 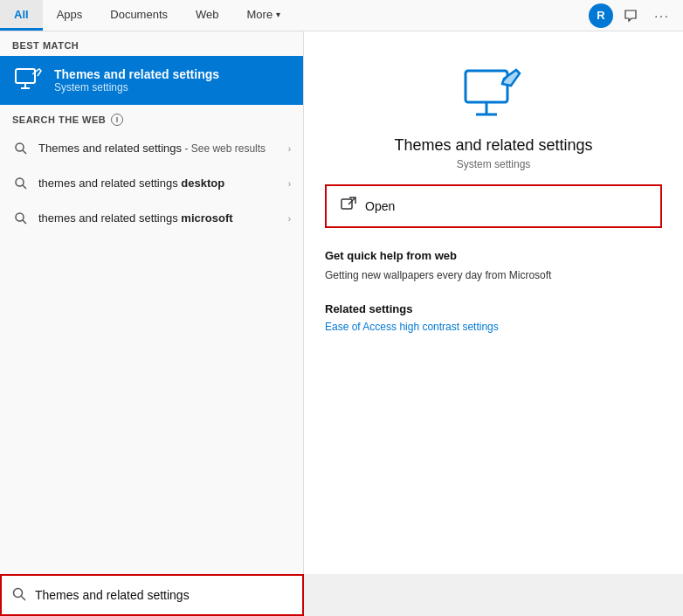 What do you see at coordinates (208, 16) in the screenshot?
I see `tab-web: Web` at bounding box center [208, 16].